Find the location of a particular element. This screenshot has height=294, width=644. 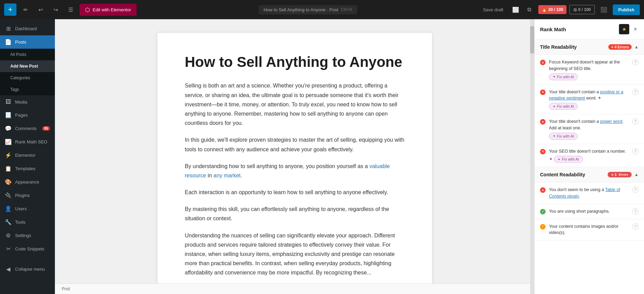

list-icon: ☰ is located at coordinates (71, 10).